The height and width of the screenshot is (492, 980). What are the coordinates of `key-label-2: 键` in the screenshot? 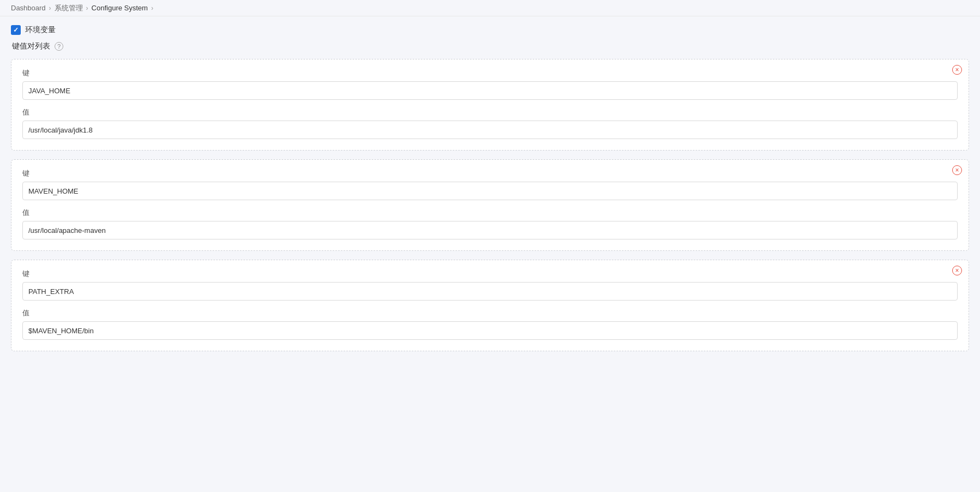 It's located at (490, 173).